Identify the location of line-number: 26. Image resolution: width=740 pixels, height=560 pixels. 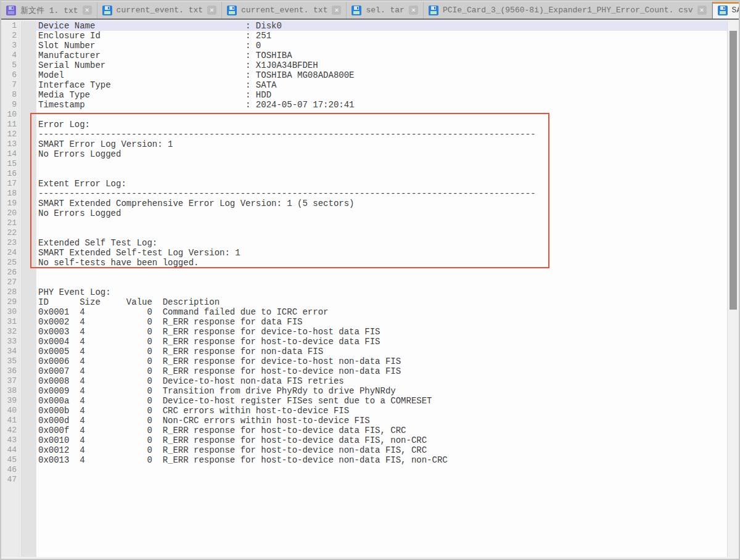
(9, 273).